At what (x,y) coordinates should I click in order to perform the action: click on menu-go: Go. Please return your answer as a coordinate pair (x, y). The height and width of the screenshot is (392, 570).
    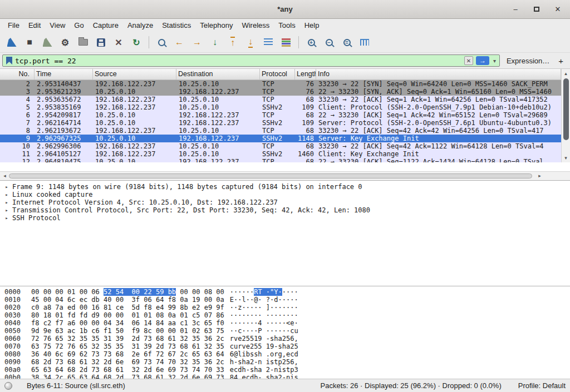
    Looking at the image, I should click on (79, 26).